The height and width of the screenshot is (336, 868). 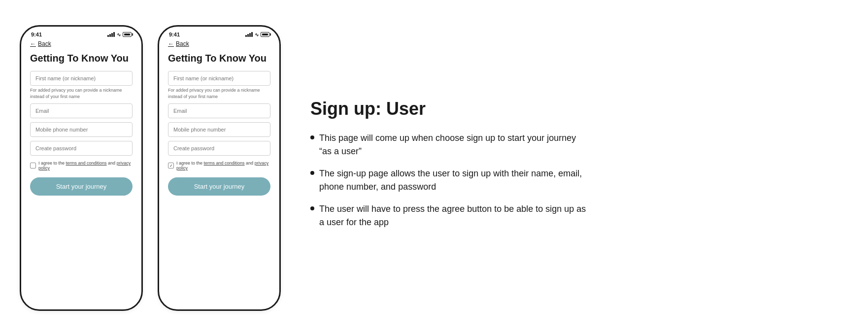 I want to click on firstname-field-1: For added privacy you can provide a nick…, so click(x=81, y=85).